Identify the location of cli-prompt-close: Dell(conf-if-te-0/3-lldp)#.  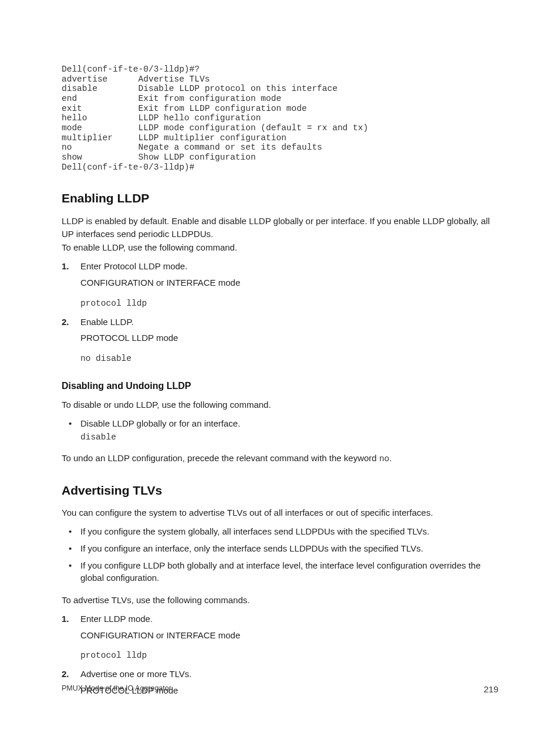
(128, 167).